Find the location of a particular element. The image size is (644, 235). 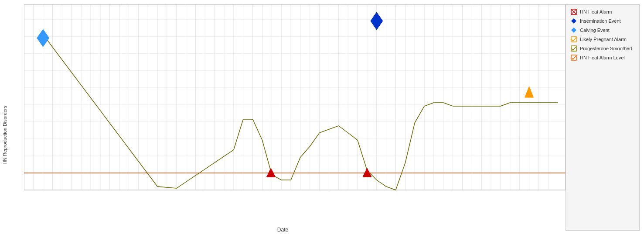

x-axis-label: Date is located at coordinates (283, 230).